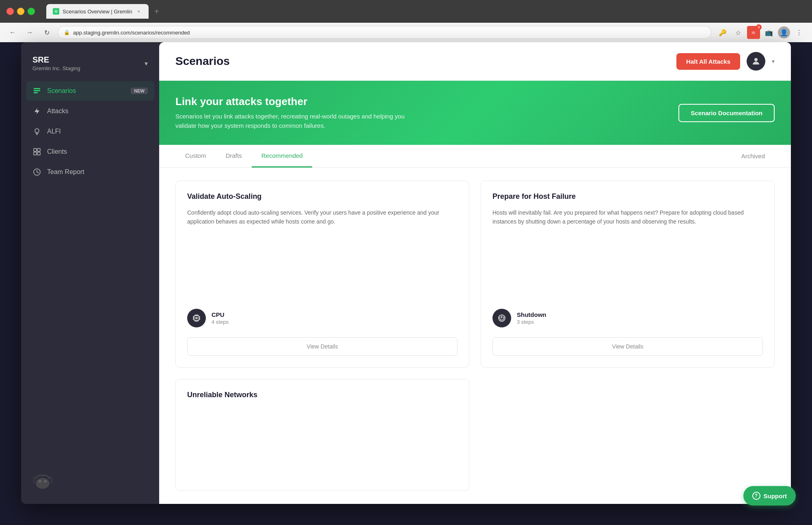 The image size is (812, 525). Describe the element at coordinates (775, 496) in the screenshot. I see `support-label: Support` at that location.